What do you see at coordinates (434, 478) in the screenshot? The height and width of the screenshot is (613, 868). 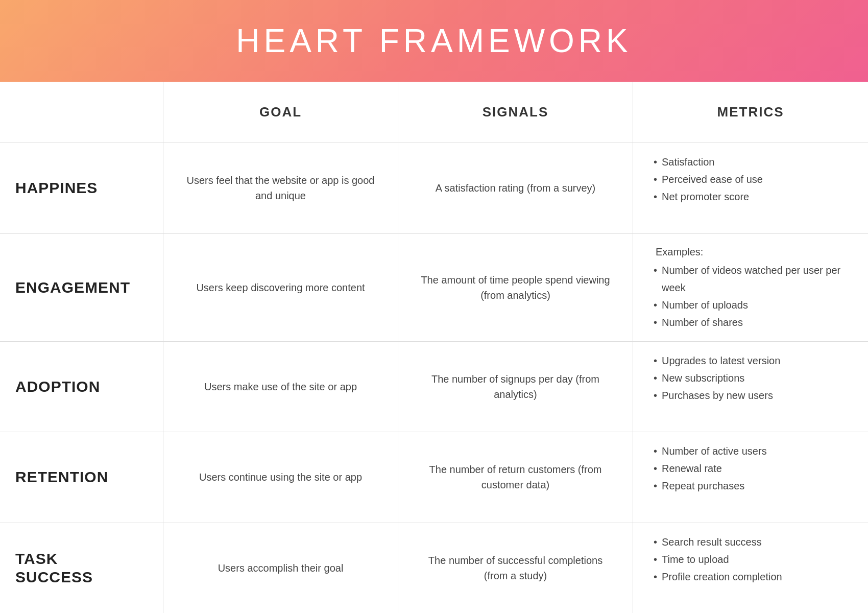 I see `table-row: RETENTION Users continue using the site …` at bounding box center [434, 478].